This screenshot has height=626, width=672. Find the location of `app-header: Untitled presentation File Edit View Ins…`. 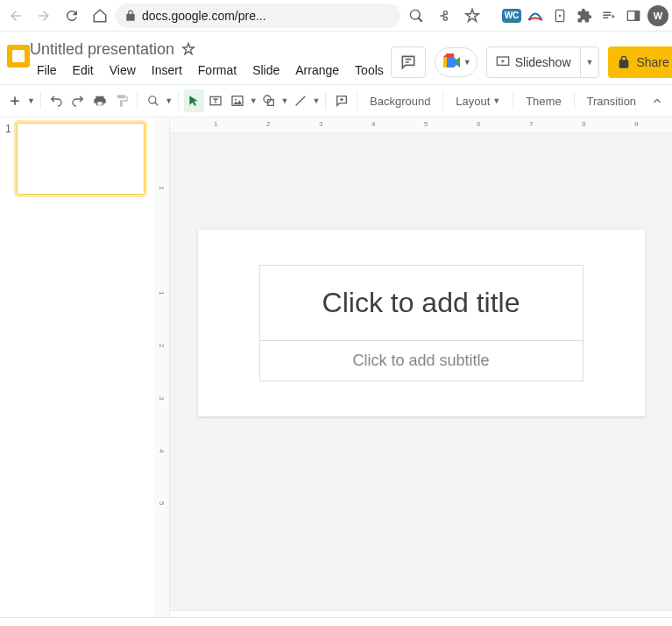

app-header: Untitled presentation File Edit View Ins… is located at coordinates (336, 58).